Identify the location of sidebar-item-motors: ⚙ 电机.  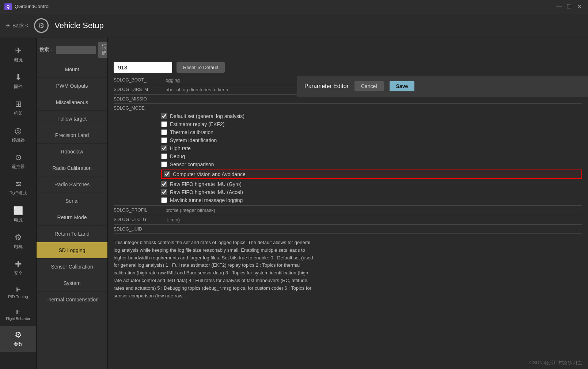
(18, 241).